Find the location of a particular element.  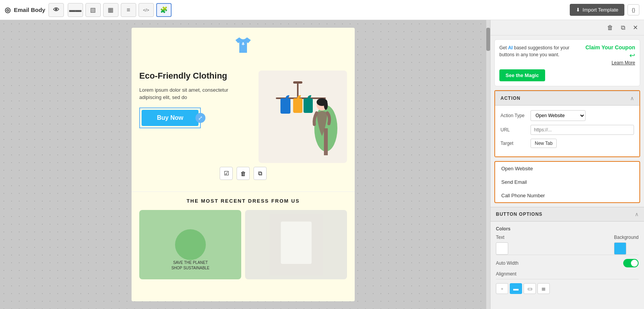

bg-color-col: Background is located at coordinates (626, 245).